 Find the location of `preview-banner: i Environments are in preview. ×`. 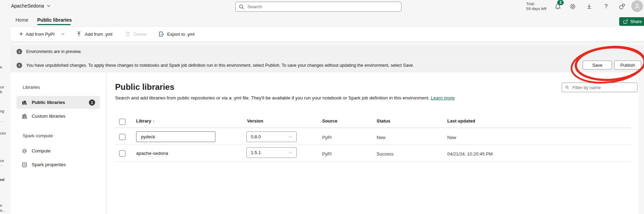

preview-banner: i Environments are in preview. × is located at coordinates (327, 52).